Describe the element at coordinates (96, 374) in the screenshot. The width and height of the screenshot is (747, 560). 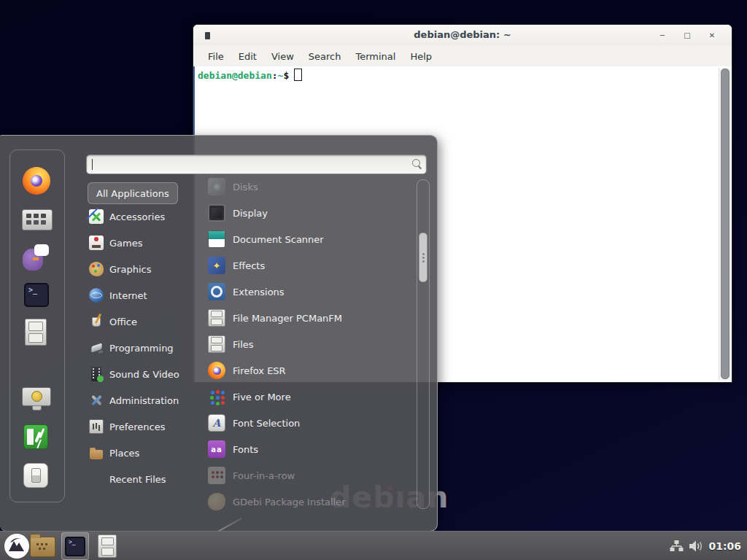
I see `sound-video-icon` at that location.